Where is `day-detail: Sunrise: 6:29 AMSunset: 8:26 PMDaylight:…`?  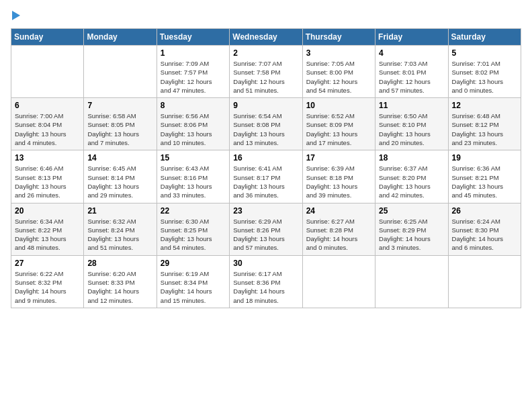 day-detail: Sunrise: 6:29 AMSunset: 8:26 PMDaylight:… is located at coordinates (266, 235).